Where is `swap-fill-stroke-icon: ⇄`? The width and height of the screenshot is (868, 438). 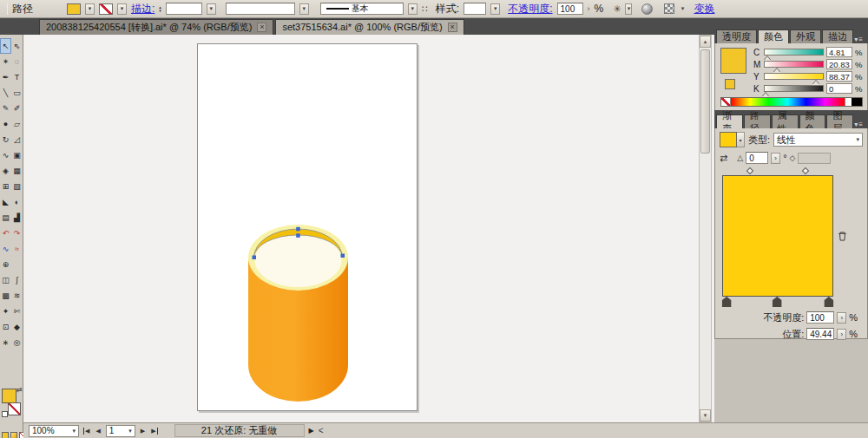 swap-fill-stroke-icon: ⇄ is located at coordinates (19, 390).